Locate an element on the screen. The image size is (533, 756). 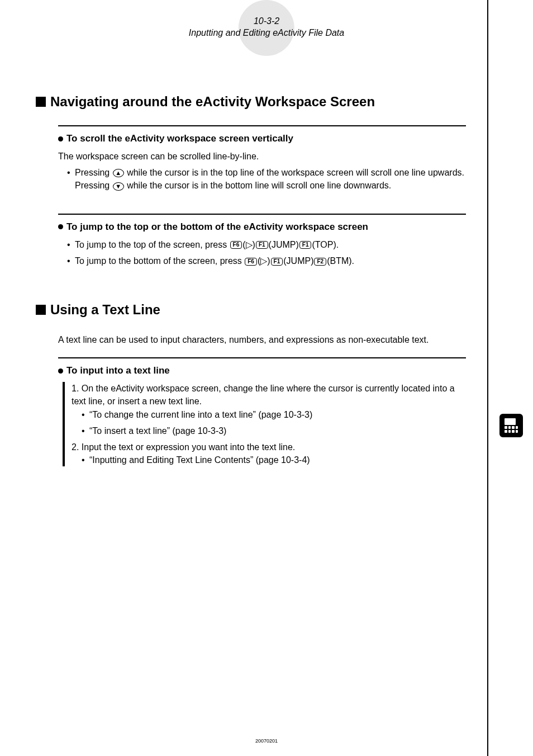
header-page-number: 10-3-2 is located at coordinates (266, 21).